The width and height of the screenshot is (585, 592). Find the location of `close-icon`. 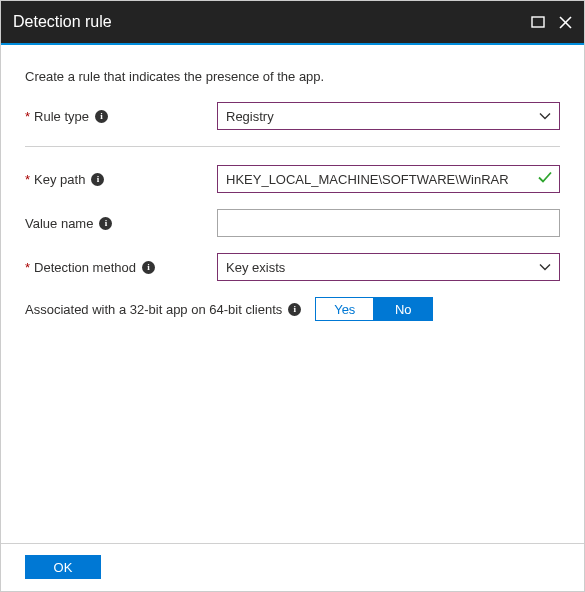

close-icon is located at coordinates (566, 22).